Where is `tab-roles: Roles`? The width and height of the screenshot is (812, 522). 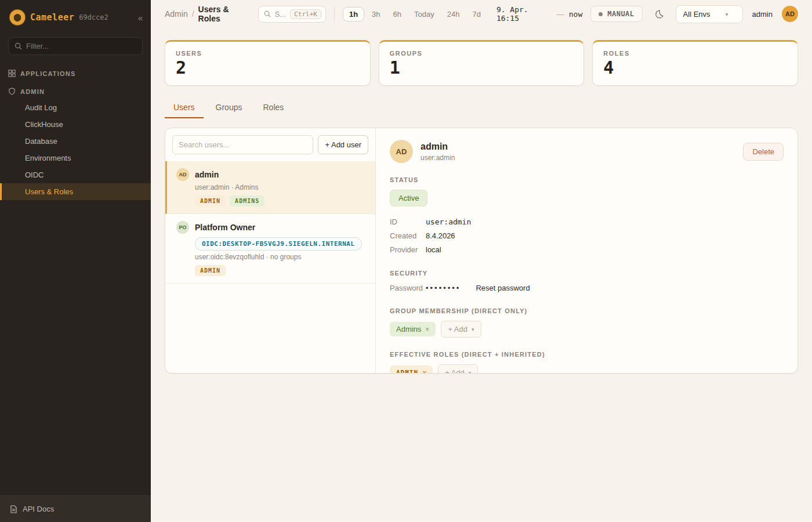 tab-roles: Roles is located at coordinates (273, 108).